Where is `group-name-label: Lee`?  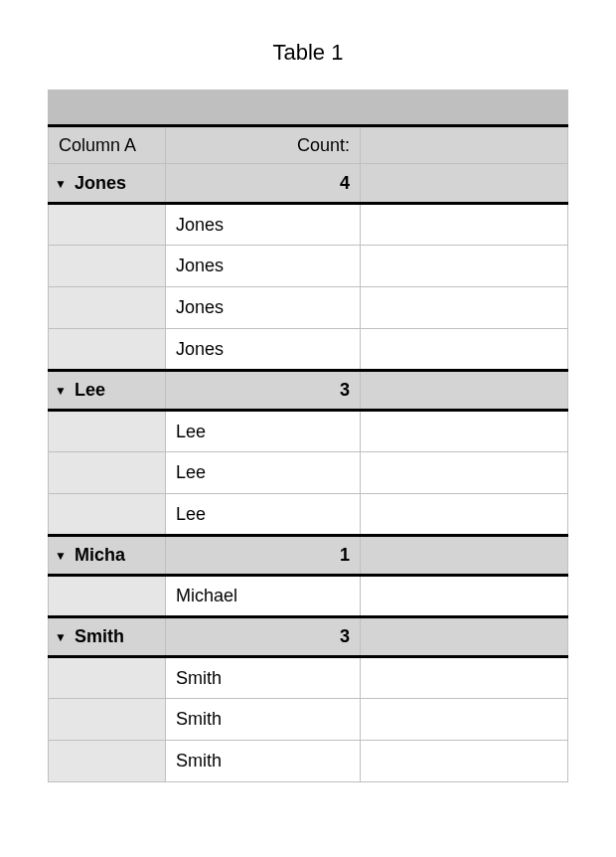 group-name-label: Lee is located at coordinates (89, 390).